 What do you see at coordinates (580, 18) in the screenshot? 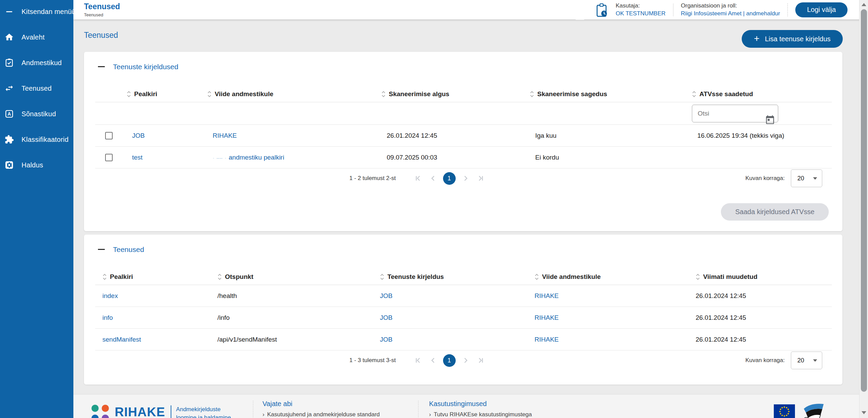
I see `header-pointer-arrow` at bounding box center [580, 18].